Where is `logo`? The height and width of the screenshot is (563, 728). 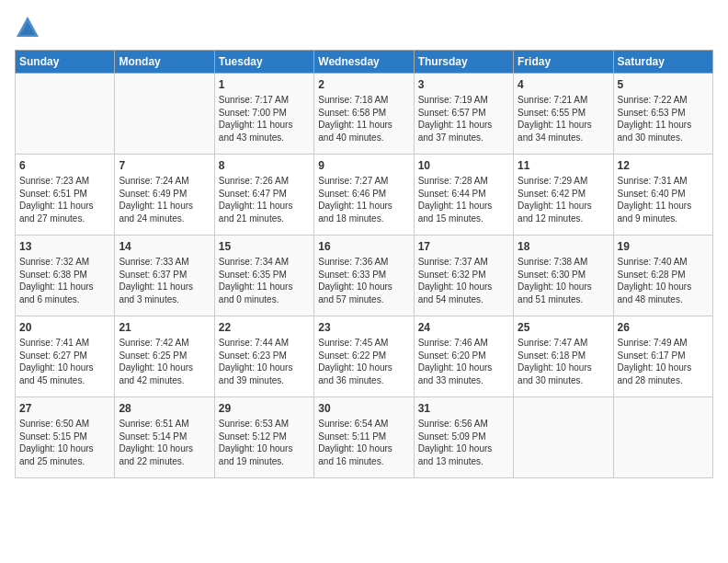 logo is located at coordinates (29, 28).